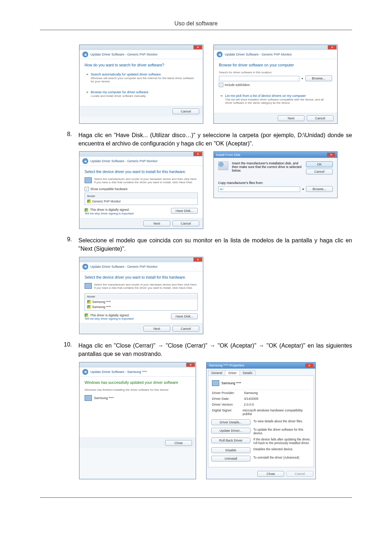  What do you see at coordinates (102, 302) in the screenshot?
I see `list-item-label: Samsung ****` at bounding box center [102, 302].